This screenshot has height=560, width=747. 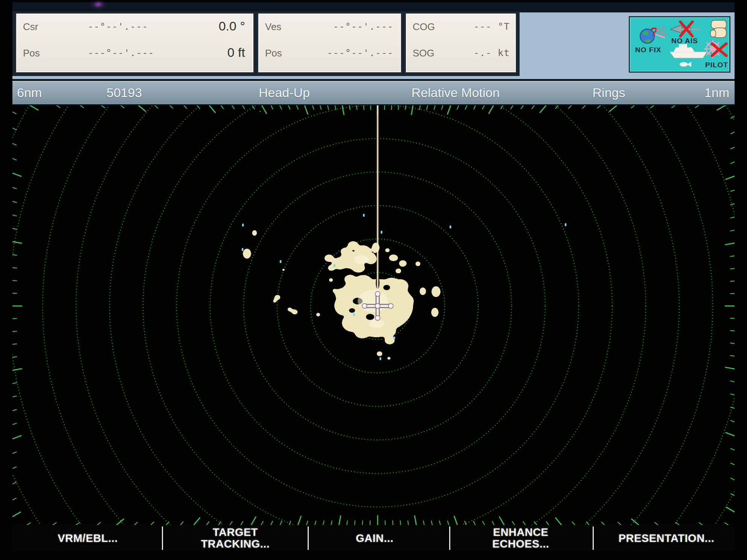 I want to click on soft-key-menu: VRM/EBL... TARGET TRACKING... GAIN... EN…, so click(x=374, y=538).